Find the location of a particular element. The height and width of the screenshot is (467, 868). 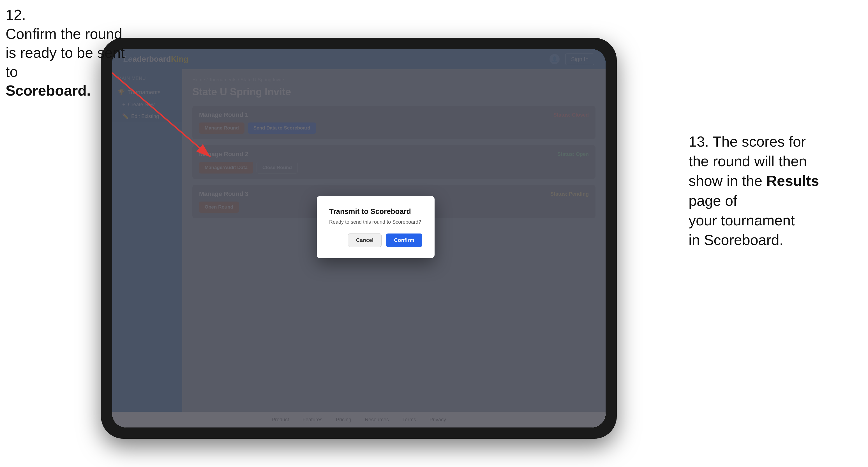

annotation-right-step: 13. is located at coordinates (699, 142).